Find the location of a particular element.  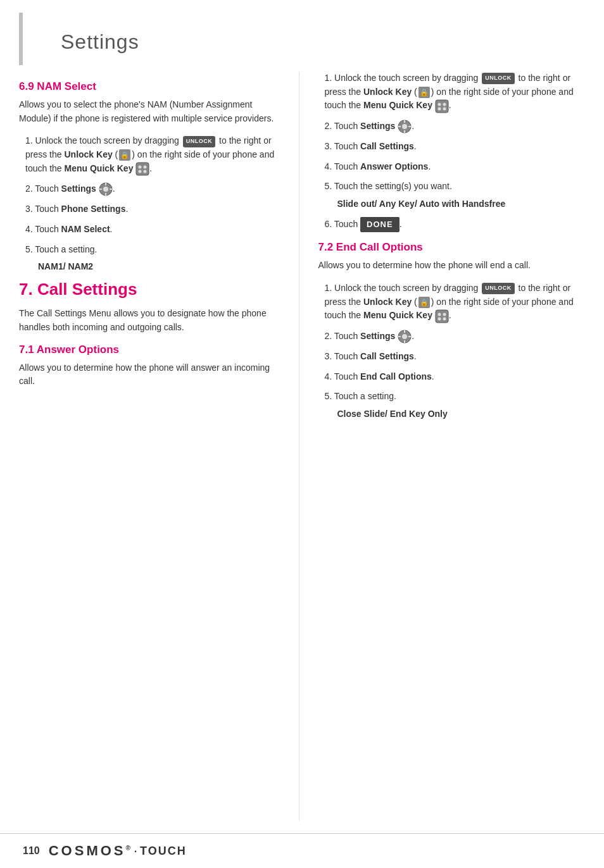

section-7-body: The Call Settings Menu allows you to des… is located at coordinates (153, 320).